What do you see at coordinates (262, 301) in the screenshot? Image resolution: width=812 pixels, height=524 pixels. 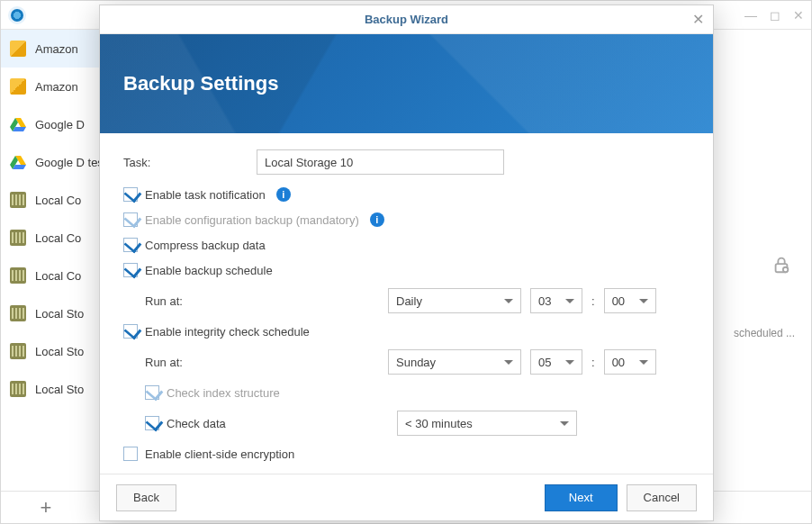 I see `backup-run-at-label: Run at:` at bounding box center [262, 301].